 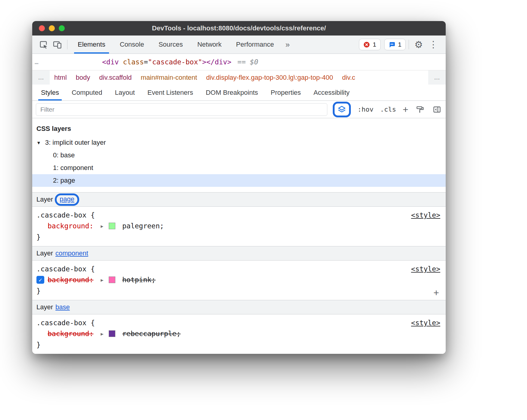 I want to click on minimize-window-button, so click(x=52, y=28).